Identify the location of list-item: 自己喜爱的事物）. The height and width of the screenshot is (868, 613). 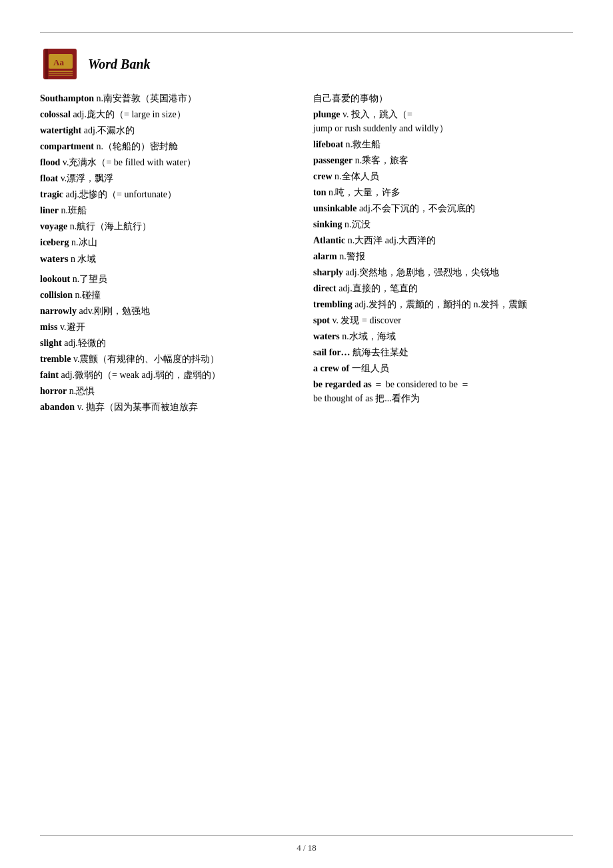
(443, 99).